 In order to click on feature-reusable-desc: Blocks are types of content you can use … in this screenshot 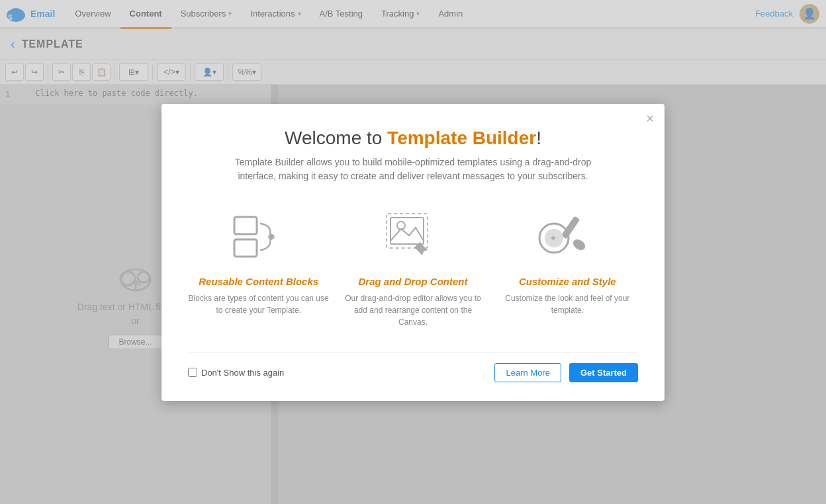, I will do `click(258, 304)`.